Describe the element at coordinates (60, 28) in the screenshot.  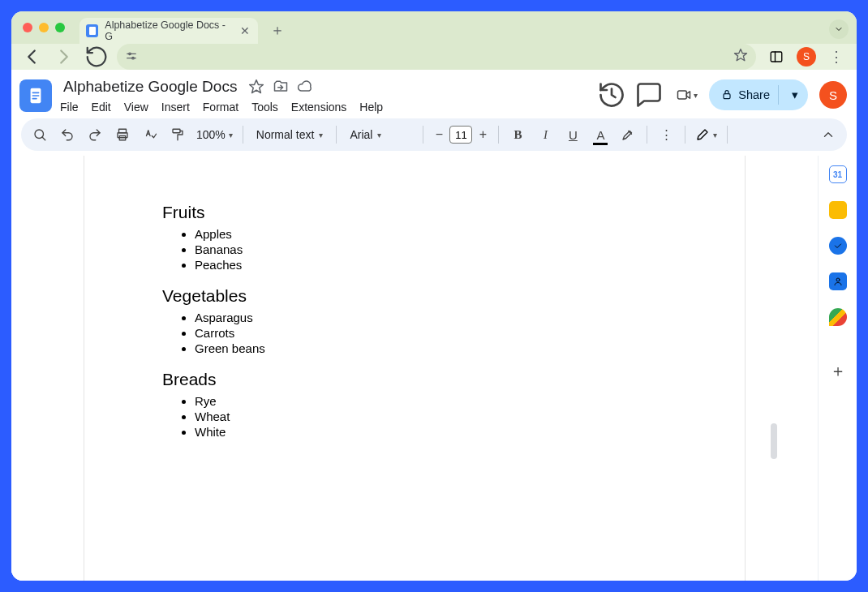
I see `maximize-window-button` at that location.